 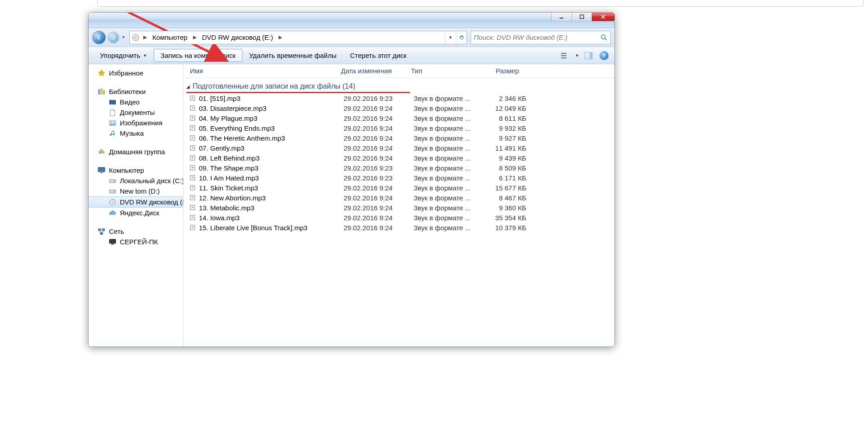 I want to click on column-header-date: Дата изменения, so click(x=373, y=71).